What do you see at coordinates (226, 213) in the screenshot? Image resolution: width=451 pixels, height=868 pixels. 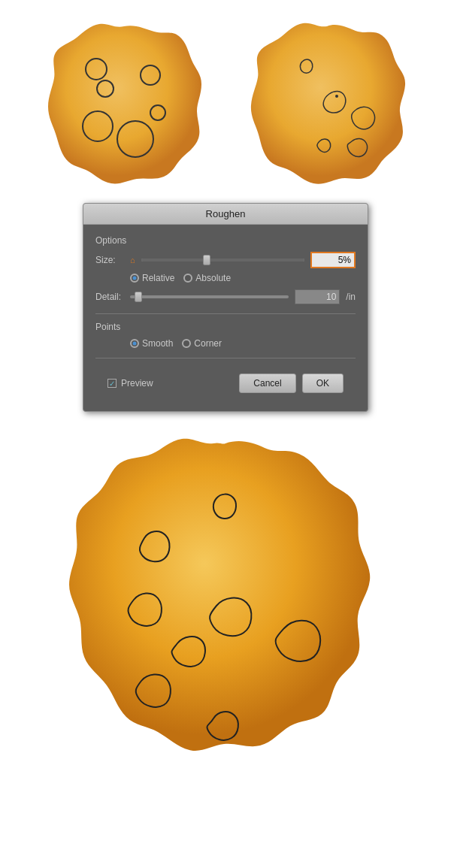 I see `dialog-title: Roughen` at bounding box center [226, 213].